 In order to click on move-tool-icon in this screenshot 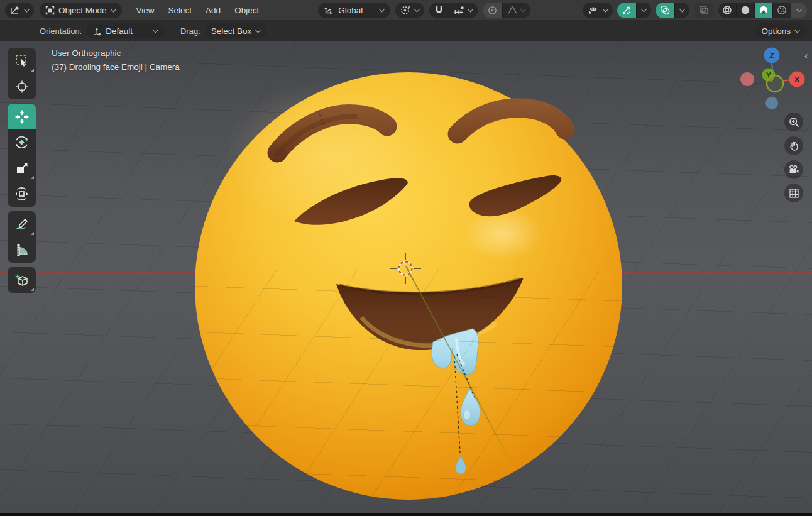, I will do `click(22, 117)`.